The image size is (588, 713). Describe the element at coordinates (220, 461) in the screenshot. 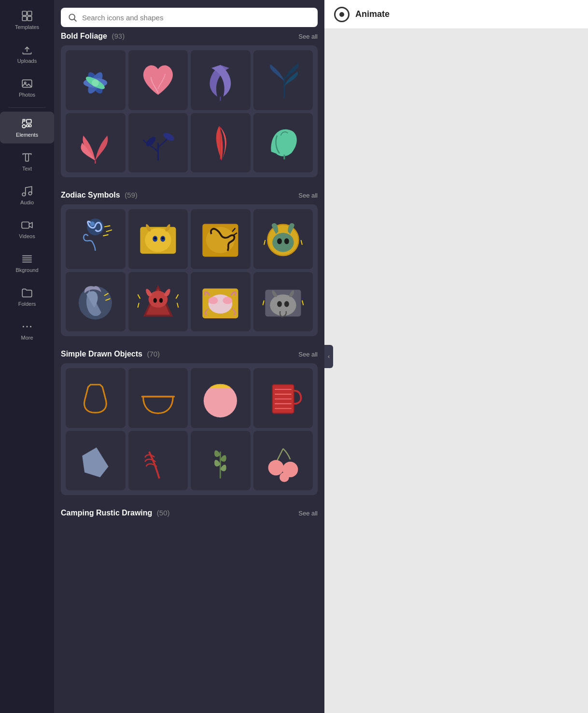

I see `drawn-herb` at that location.